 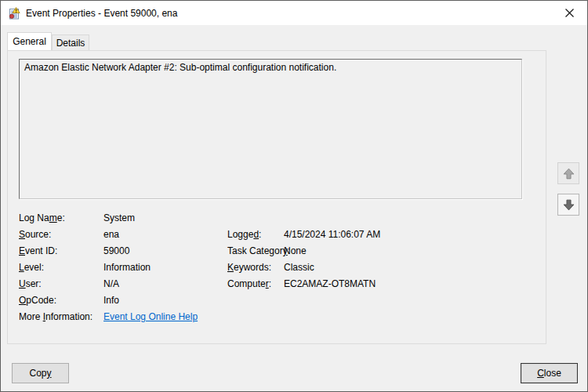 I want to click on window-close-button, so click(x=569, y=13).